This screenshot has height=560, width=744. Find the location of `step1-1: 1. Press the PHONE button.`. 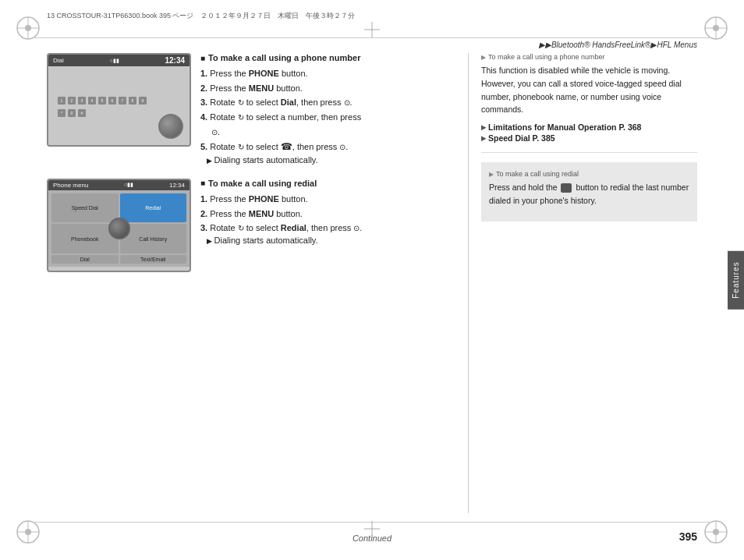

step1-1: 1. Press the PHONE button. is located at coordinates (334, 73).